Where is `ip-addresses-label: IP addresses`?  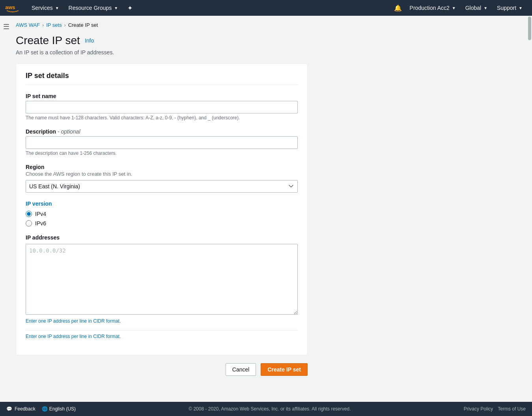 ip-addresses-label: IP addresses is located at coordinates (162, 238).